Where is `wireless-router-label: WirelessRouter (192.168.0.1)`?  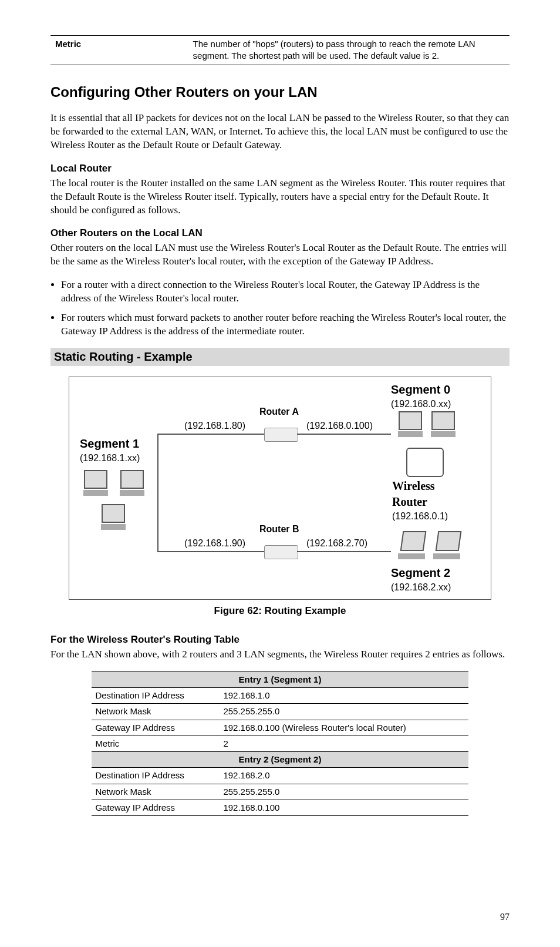 wireless-router-label: WirelessRouter (192.168.0.1) is located at coordinates (420, 501).